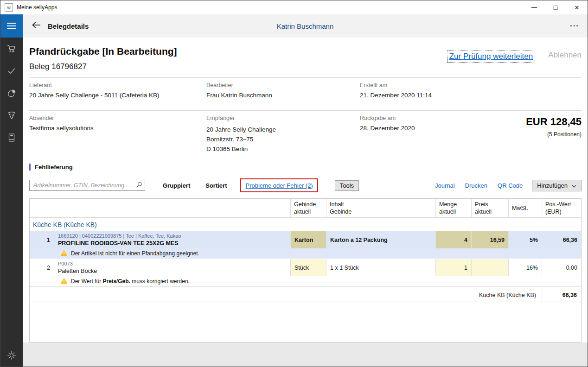 Image resolution: width=588 pixels, height=367 pixels. What do you see at coordinates (283, 134) in the screenshot?
I see `field-empfaenger: Empfänger 20 Jahre Selly Challenge Borni…` at bounding box center [283, 134].